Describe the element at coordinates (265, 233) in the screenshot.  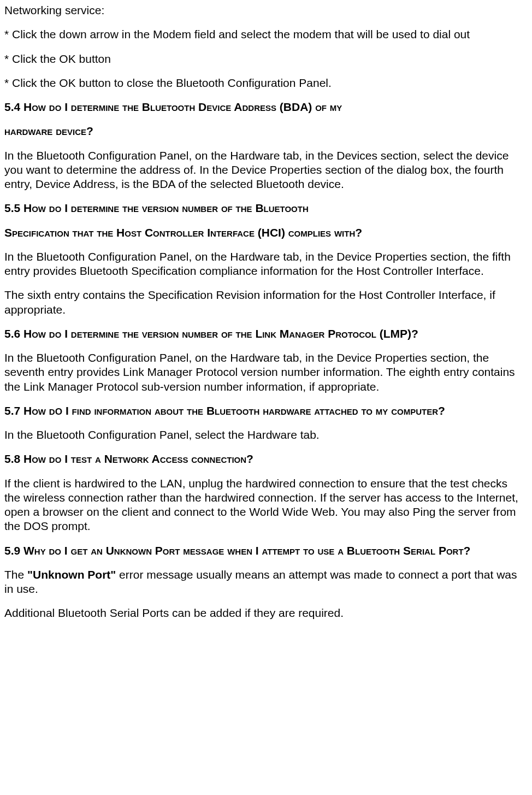
I see `heading-5-5-line2: Specification that the Host Controller I…` at that location.